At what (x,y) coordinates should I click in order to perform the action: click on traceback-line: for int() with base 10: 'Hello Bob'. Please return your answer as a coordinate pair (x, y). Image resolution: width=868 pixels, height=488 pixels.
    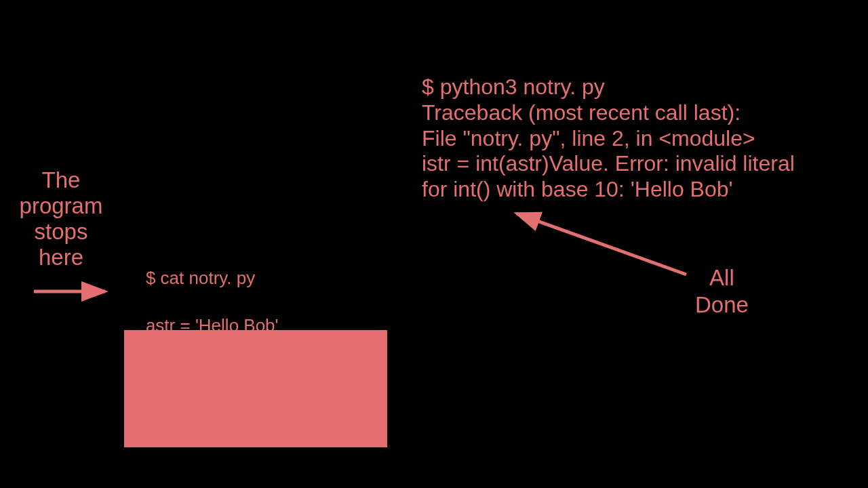
    Looking at the image, I should click on (578, 189).